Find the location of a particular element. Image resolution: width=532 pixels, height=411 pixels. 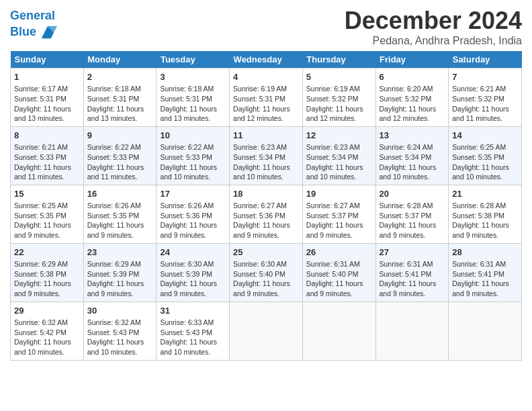

day-number: 9 is located at coordinates (120, 136).